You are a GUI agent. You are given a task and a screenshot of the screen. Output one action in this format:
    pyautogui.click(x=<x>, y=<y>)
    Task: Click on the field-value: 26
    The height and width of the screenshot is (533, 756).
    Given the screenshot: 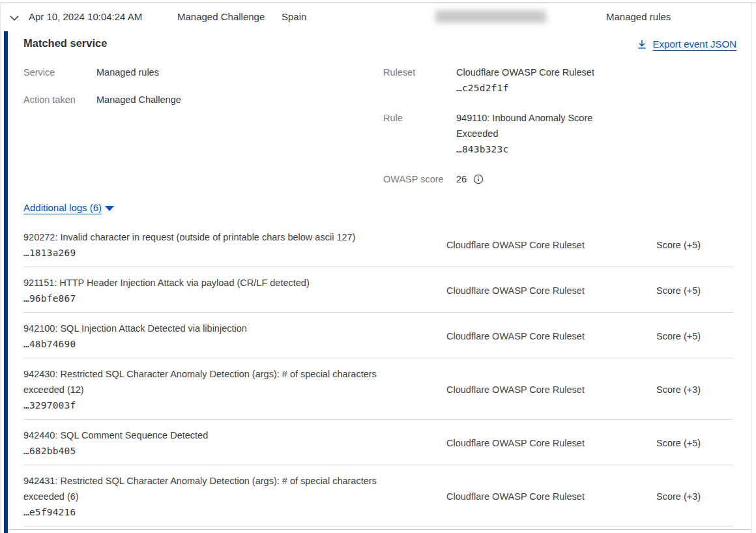 What is the action you would take?
    pyautogui.click(x=470, y=179)
    